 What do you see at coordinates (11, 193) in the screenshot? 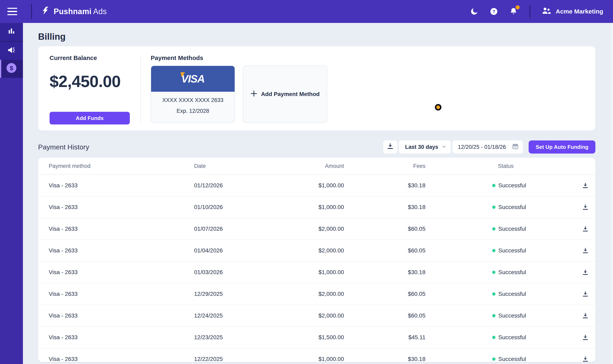
I see `sidebar: $` at bounding box center [11, 193].